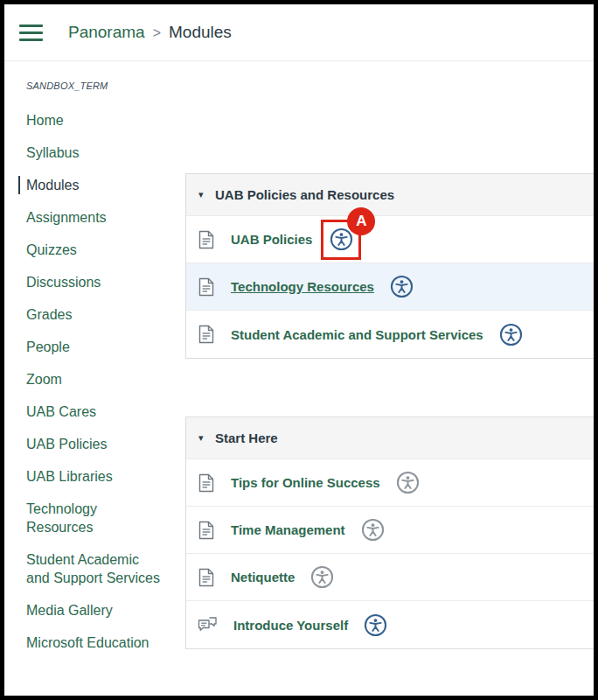  I want to click on sidebar-item-media-gallery: Media Gallery, so click(94, 611).